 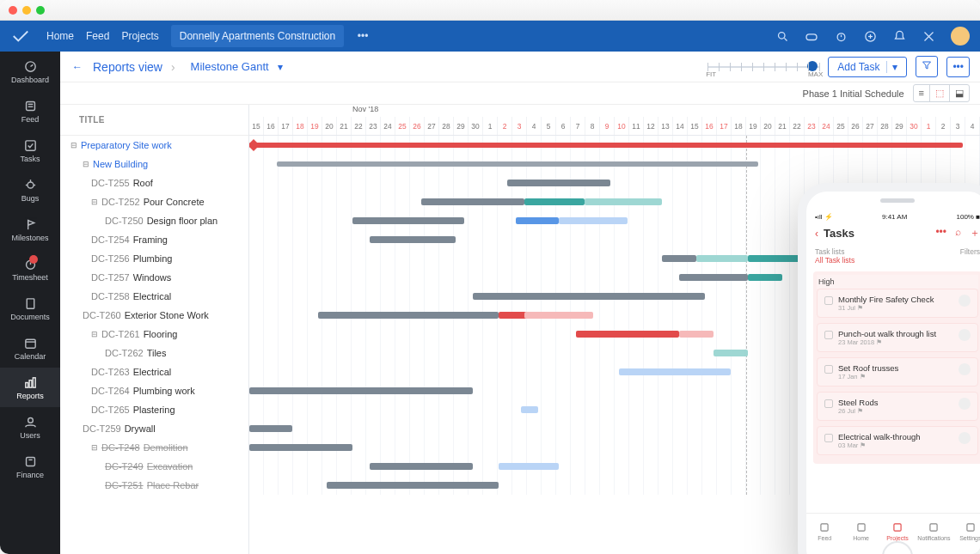 What do you see at coordinates (30, 71) in the screenshot?
I see `sidebar-item-dashboard: Dashboard` at bounding box center [30, 71].